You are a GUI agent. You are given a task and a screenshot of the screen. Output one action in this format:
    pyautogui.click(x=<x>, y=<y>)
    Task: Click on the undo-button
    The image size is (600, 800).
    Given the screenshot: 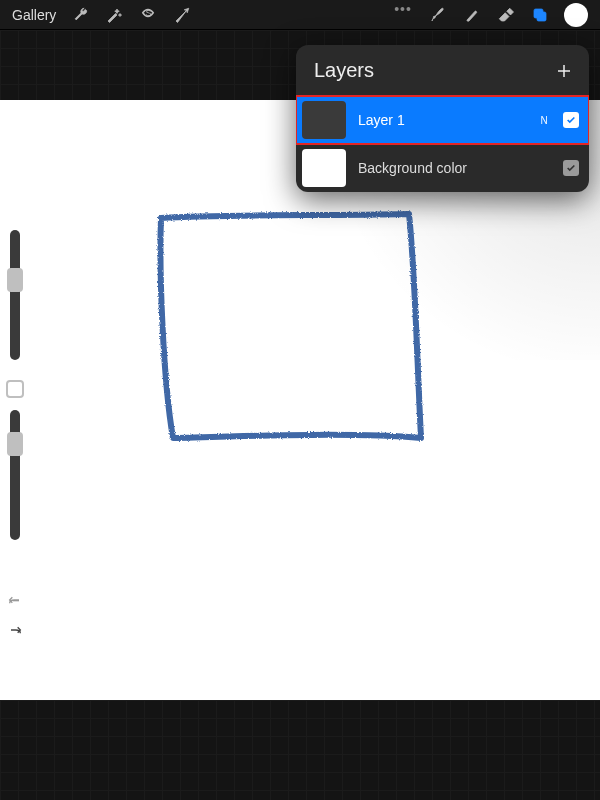 What is the action you would take?
    pyautogui.click(x=15, y=604)
    